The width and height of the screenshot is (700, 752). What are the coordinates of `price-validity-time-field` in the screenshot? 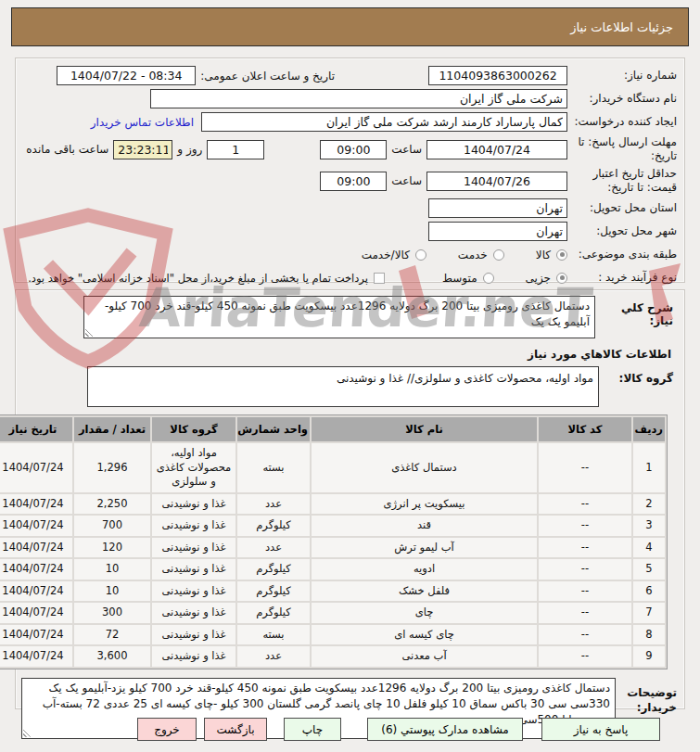 It's located at (353, 182).